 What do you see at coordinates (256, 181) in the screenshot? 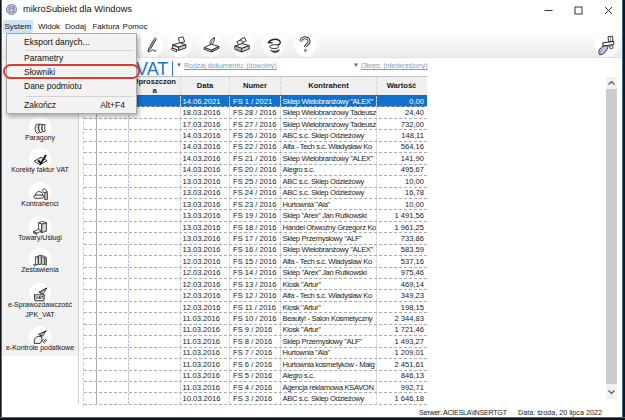
I see `cell-numer: FS 25 / 2016` at bounding box center [256, 181].